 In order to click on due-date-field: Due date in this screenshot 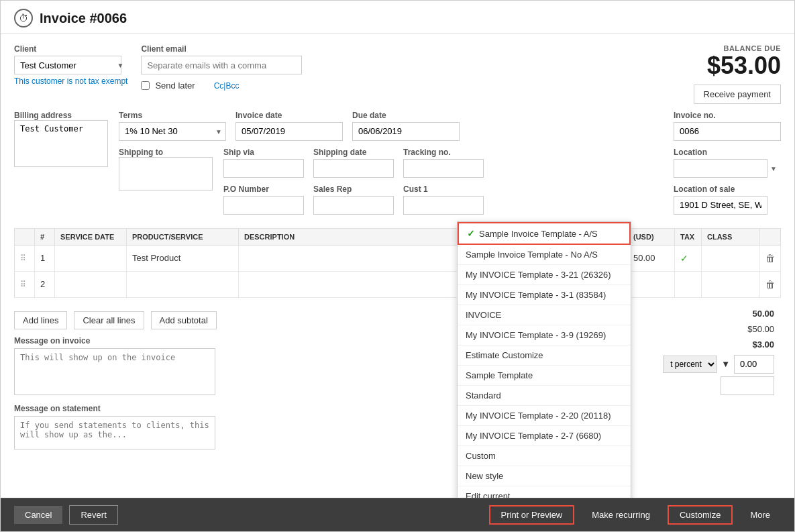, I will do `click(406, 126)`.